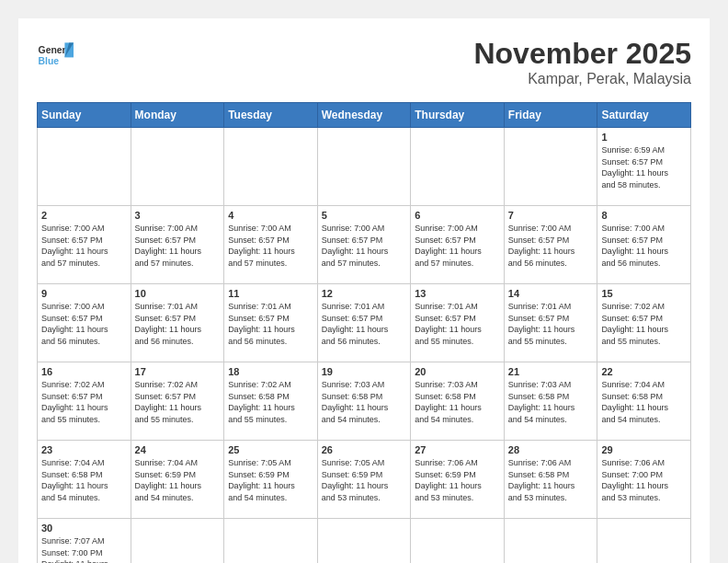  What do you see at coordinates (85, 116) in the screenshot?
I see `weekday-sunday: Sunday` at bounding box center [85, 116].